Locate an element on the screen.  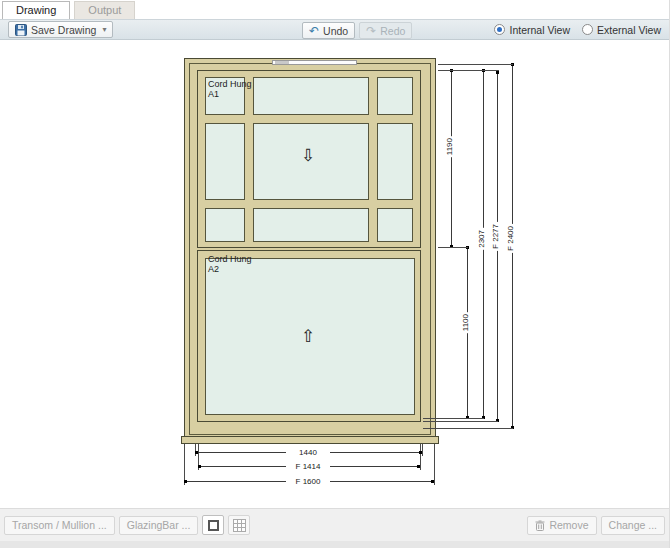
dim-label-fixed-height: F 2277 is located at coordinates (496, 236).